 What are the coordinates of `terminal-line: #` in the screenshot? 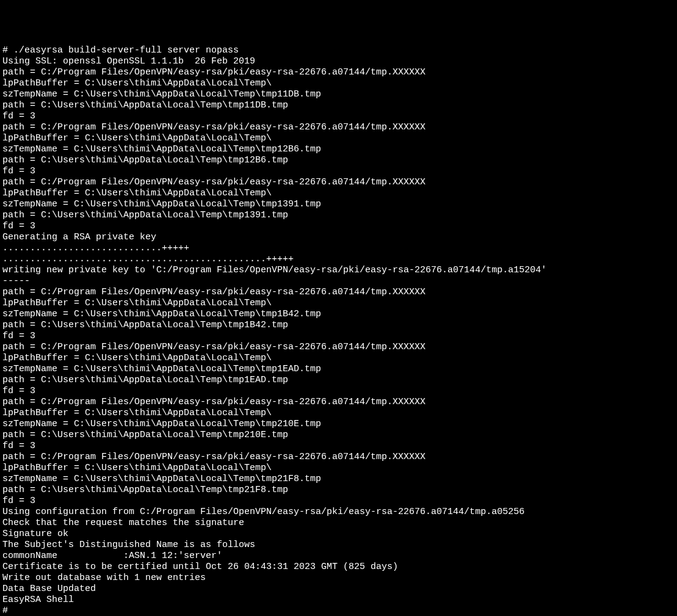 It's located at (338, 611).